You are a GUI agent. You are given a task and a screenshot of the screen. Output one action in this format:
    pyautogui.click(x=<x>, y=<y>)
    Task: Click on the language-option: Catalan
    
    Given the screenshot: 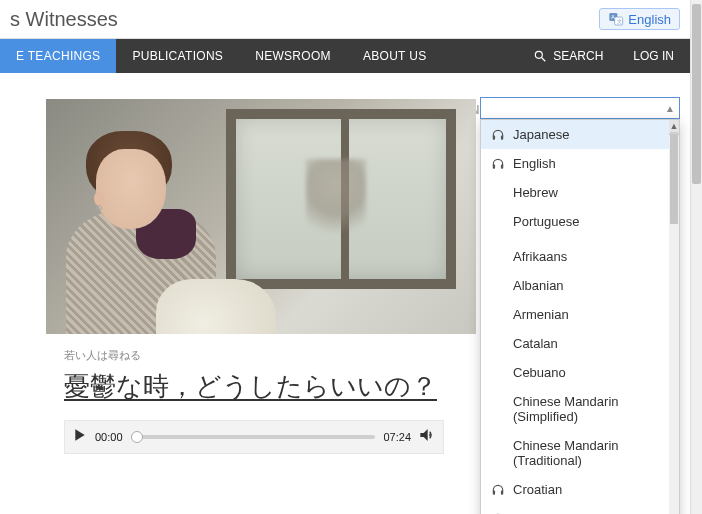 What is the action you would take?
    pyautogui.click(x=580, y=344)
    